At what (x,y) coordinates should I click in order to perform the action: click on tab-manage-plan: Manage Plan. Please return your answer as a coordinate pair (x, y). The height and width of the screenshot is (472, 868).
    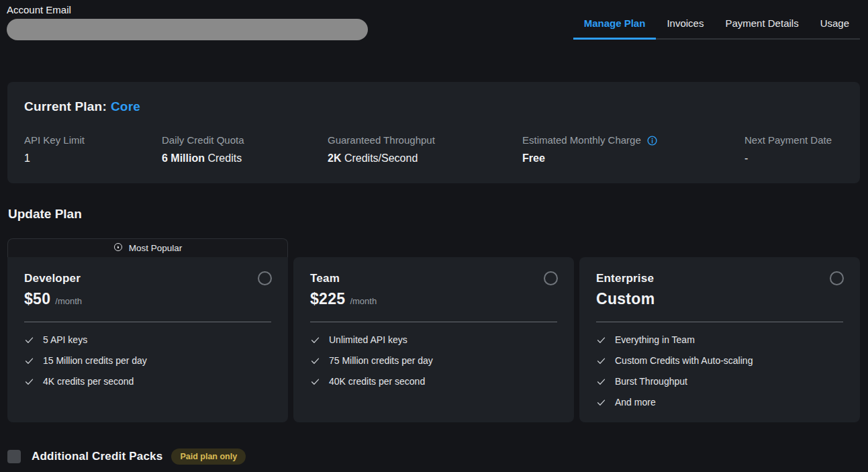
    Looking at the image, I should click on (615, 24).